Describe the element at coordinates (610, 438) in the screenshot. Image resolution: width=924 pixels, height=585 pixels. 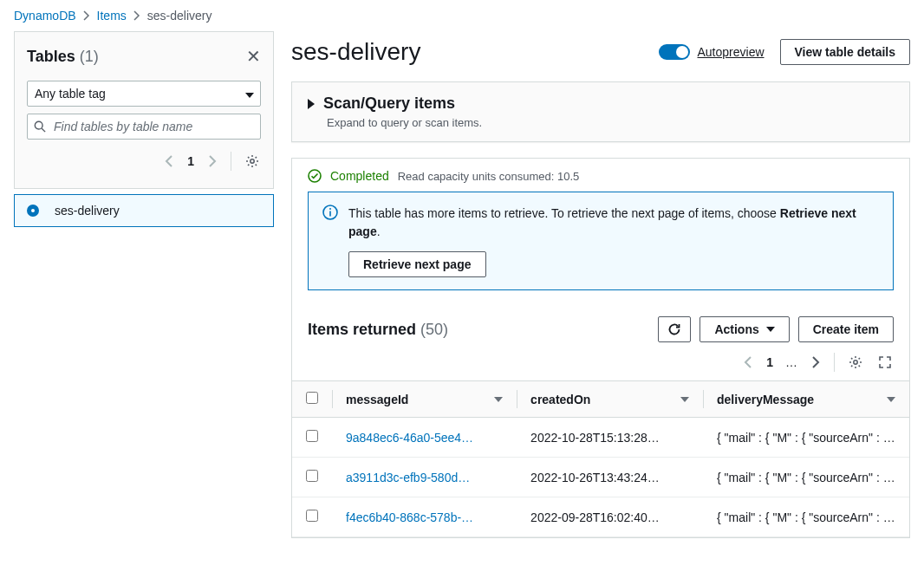
I see `created-on-cell: 2022-10-28T15:13:28…` at that location.